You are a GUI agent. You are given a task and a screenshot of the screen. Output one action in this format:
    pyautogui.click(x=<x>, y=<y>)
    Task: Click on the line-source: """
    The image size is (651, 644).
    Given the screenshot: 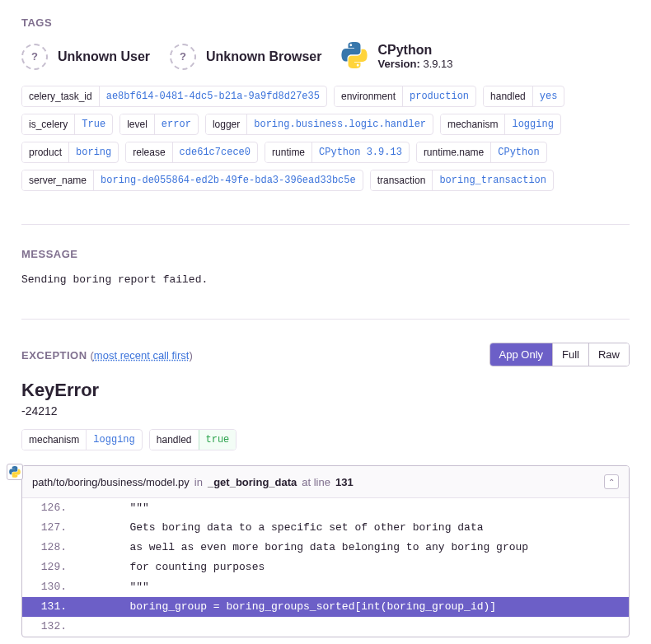 What is the action you would take?
    pyautogui.click(x=354, y=508)
    